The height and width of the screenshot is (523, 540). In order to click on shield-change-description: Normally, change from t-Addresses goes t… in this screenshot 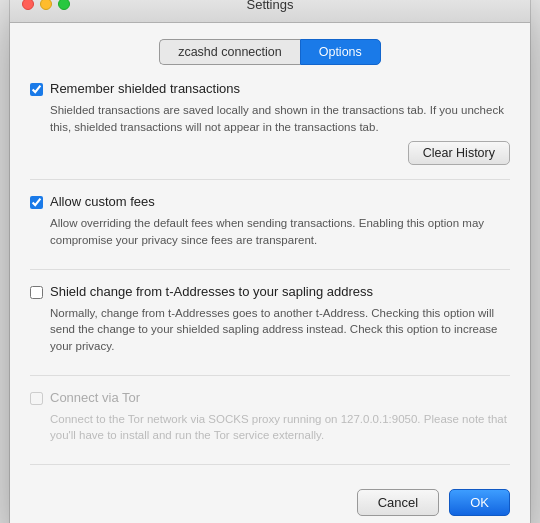, I will do `click(280, 330)`.